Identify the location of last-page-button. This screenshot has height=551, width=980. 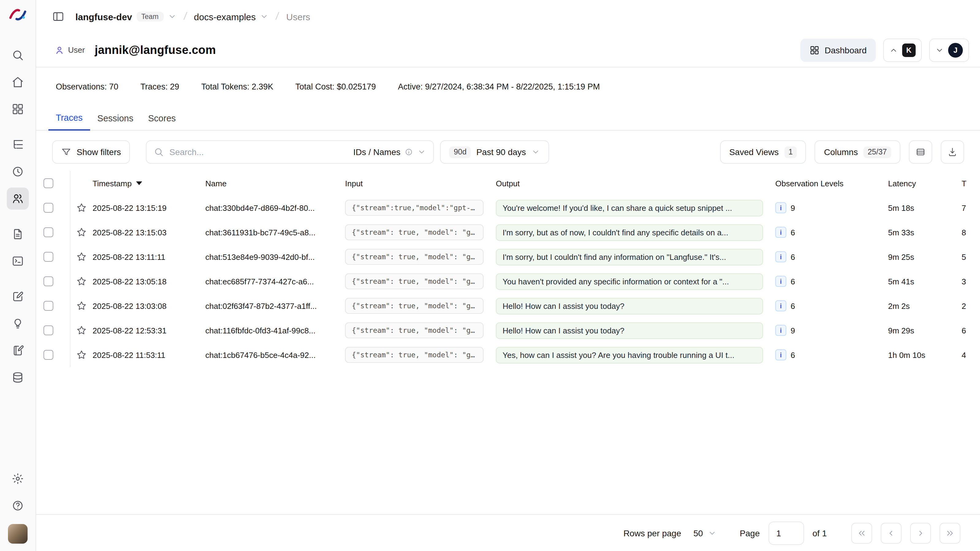
(950, 533).